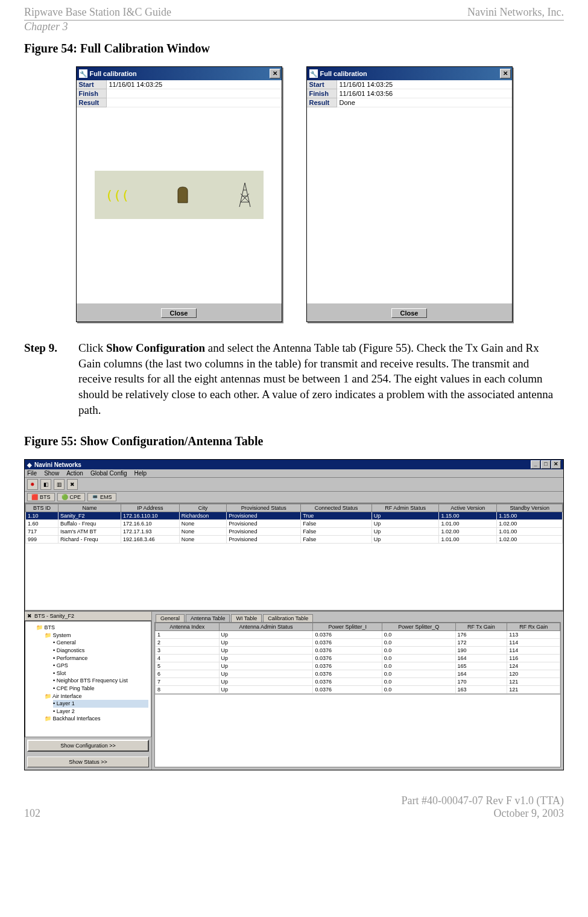  What do you see at coordinates (194, 94) in the screenshot?
I see `finish-value` at bounding box center [194, 94].